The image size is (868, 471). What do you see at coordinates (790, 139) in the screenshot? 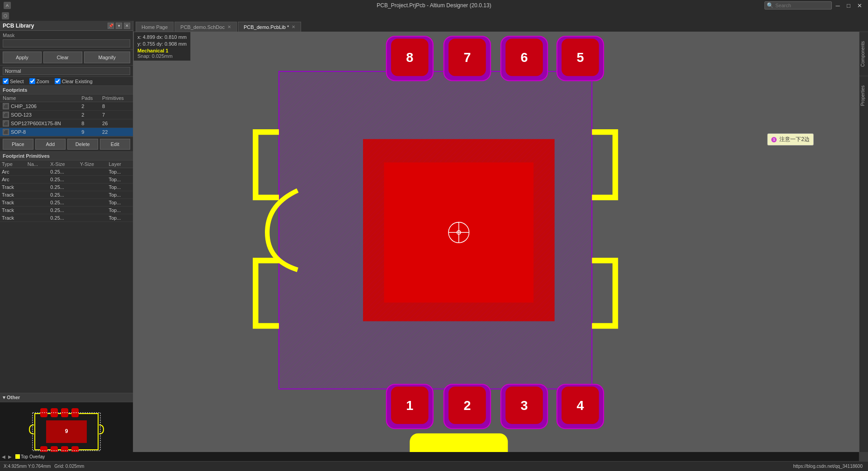
I see `tooltip: 1 注意一下2边` at bounding box center [790, 139].